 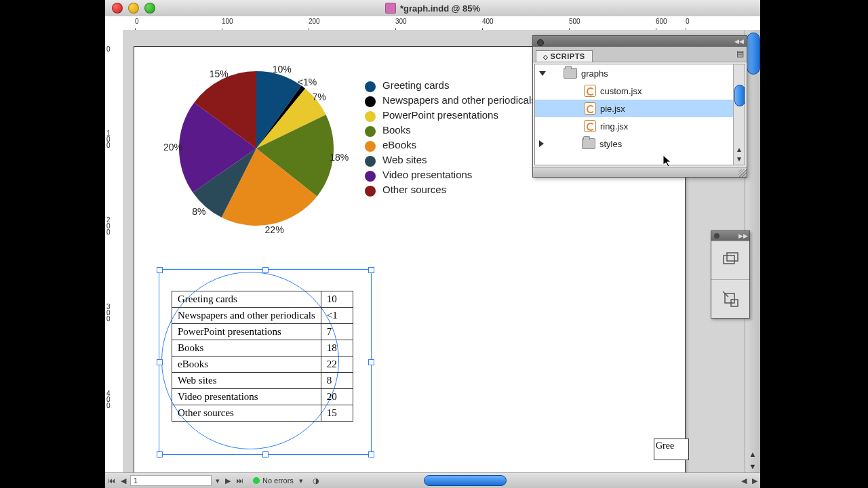 I want to click on pie-slice-label: 15%, so click(x=219, y=74).